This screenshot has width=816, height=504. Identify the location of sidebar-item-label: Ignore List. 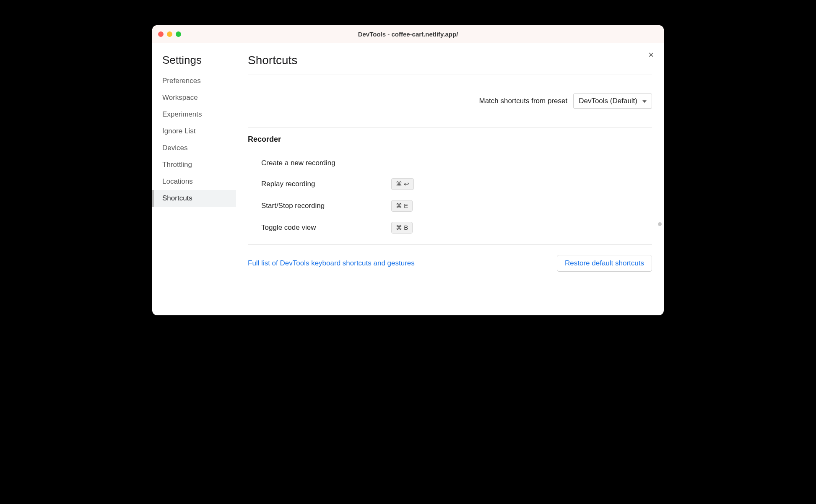
(179, 131).